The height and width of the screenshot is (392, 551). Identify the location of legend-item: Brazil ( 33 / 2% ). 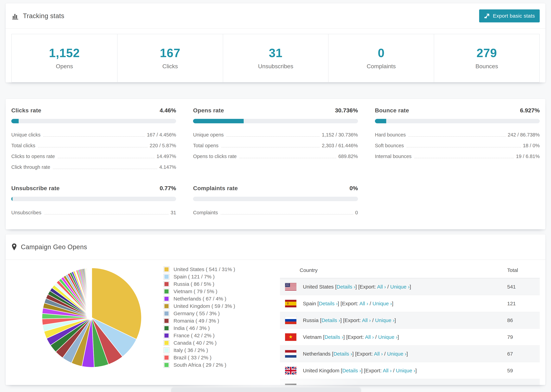
(212, 357).